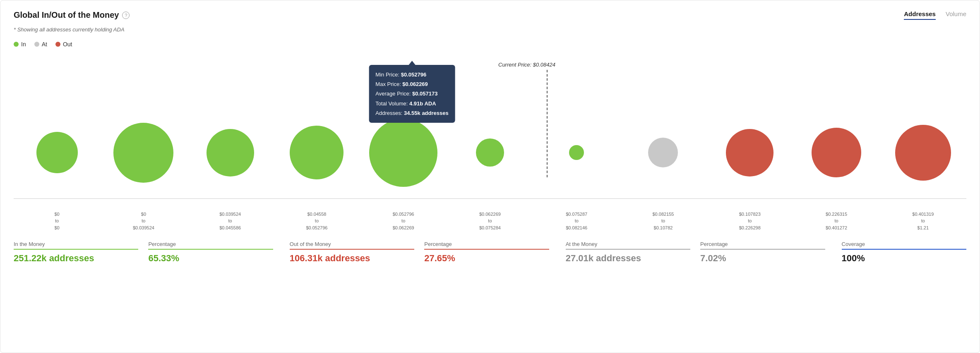  Describe the element at coordinates (210, 252) in the screenshot. I see `stat-in-pct: Percentage 65.33%` at that location.